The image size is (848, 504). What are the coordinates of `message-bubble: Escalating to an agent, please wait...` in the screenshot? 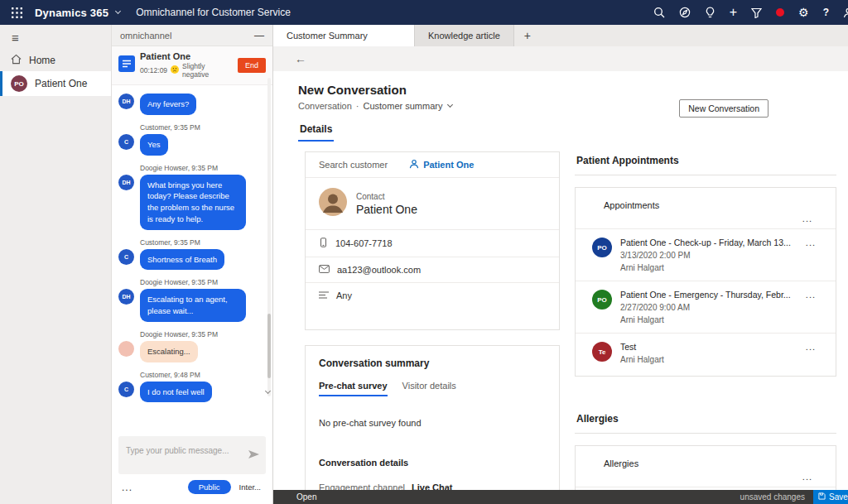 It's located at (193, 305).